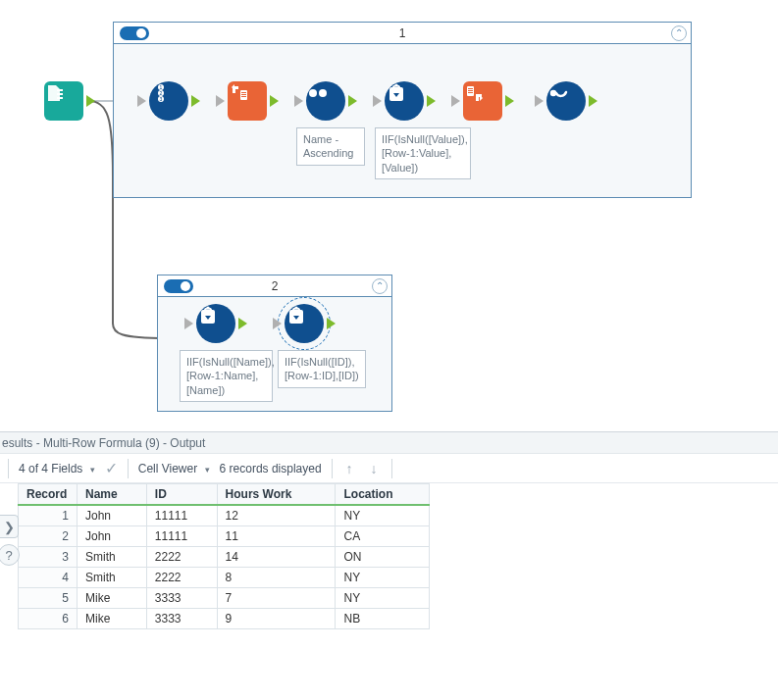 This screenshot has width=778, height=700. What do you see at coordinates (169, 101) in the screenshot?
I see `record-id-tool: 123` at bounding box center [169, 101].